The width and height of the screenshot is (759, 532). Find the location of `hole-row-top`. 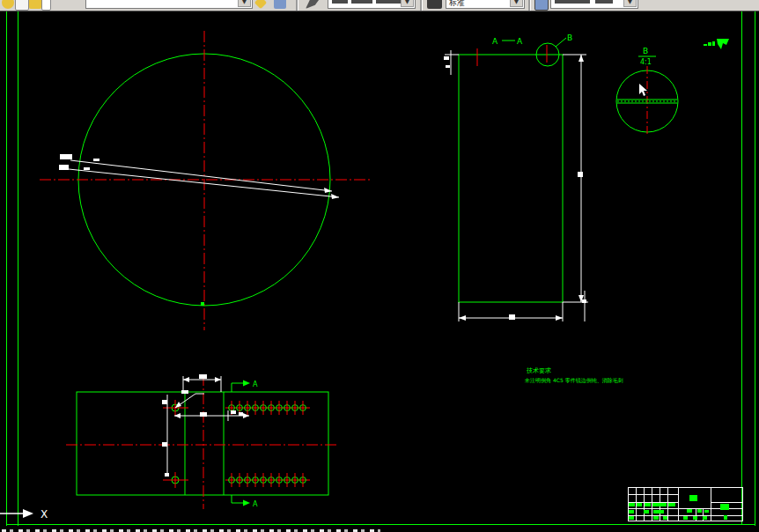

hole-row-top is located at coordinates (268, 408).